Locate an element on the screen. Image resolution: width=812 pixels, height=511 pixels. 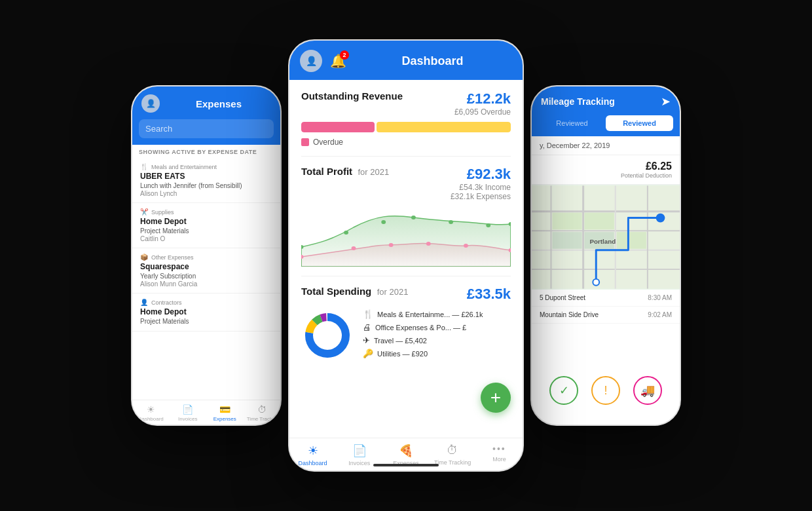
revenue-bar is located at coordinates (406, 127).